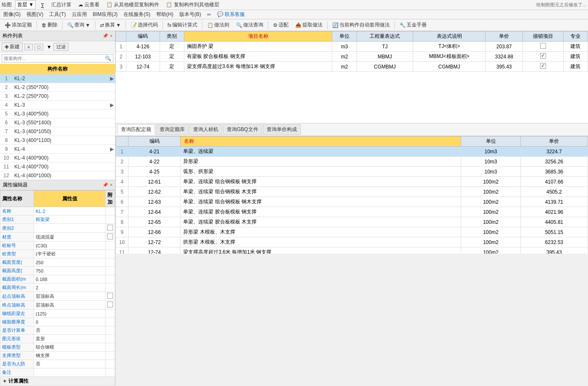 The width and height of the screenshot is (588, 386). What do you see at coordinates (172, 37) in the screenshot?
I see `col-type: 类别` at bounding box center [172, 37].